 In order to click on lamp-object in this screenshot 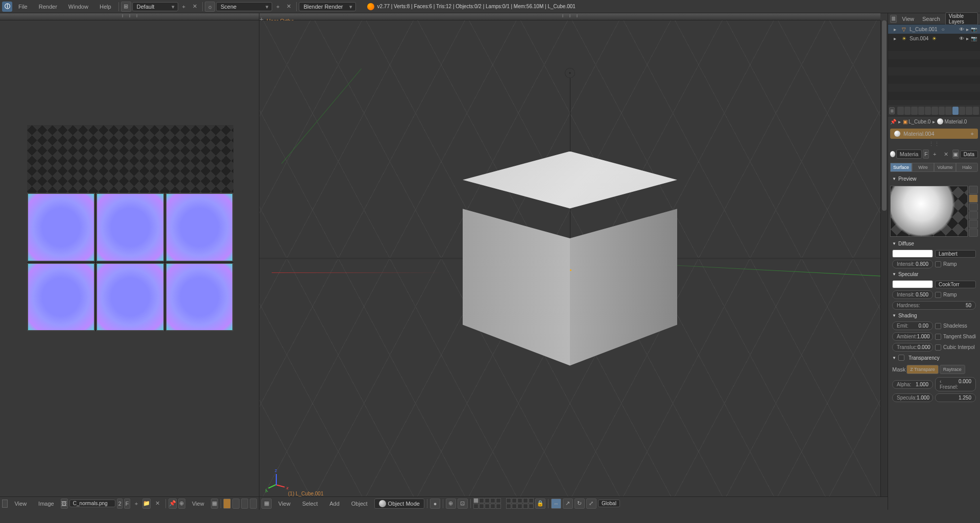, I will do `click(570, 73)`.